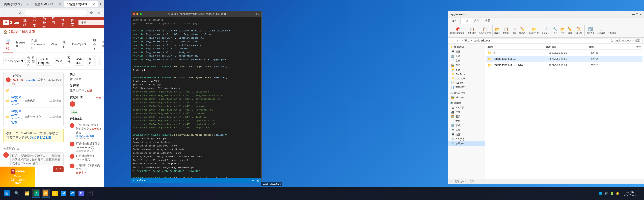  I want to click on nav-item-pc-documents: 📄文档, so click(466, 121).